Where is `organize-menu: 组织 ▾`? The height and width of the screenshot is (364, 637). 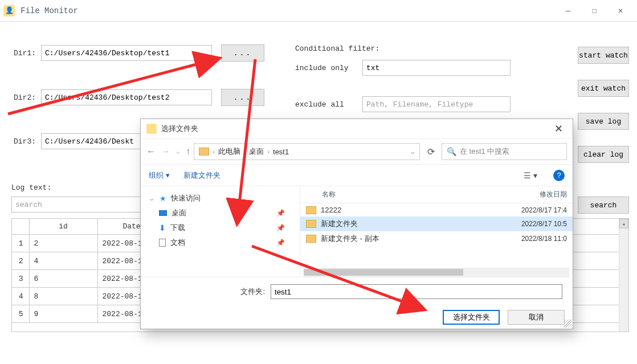
organize-menu: 组织 ▾ is located at coordinates (160, 175).